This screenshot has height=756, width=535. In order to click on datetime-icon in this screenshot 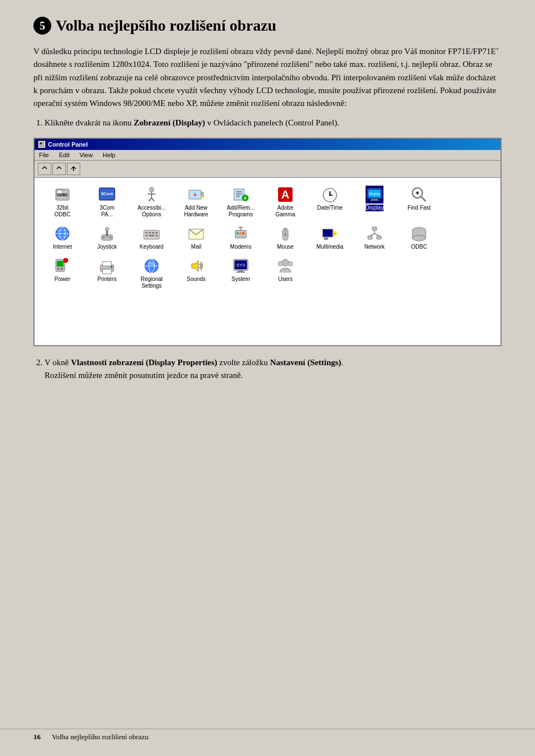, I will do `click(330, 195)`.